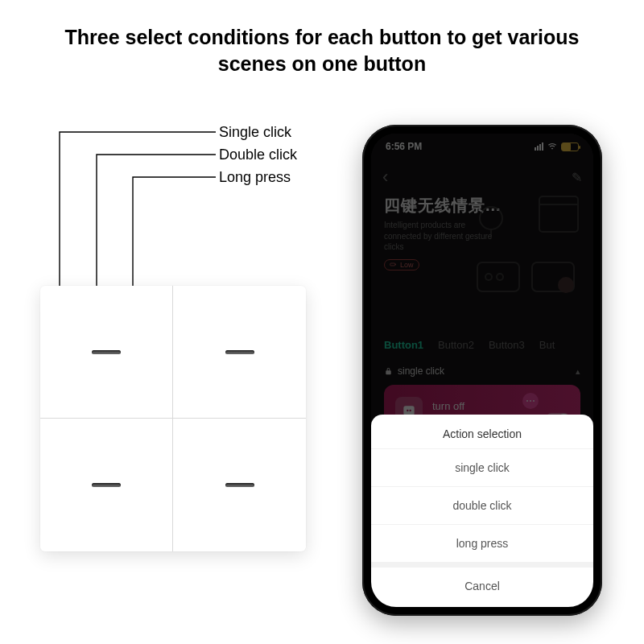 This screenshot has height=644, width=644. What do you see at coordinates (539, 147) in the screenshot?
I see `signal-icon` at bounding box center [539, 147].